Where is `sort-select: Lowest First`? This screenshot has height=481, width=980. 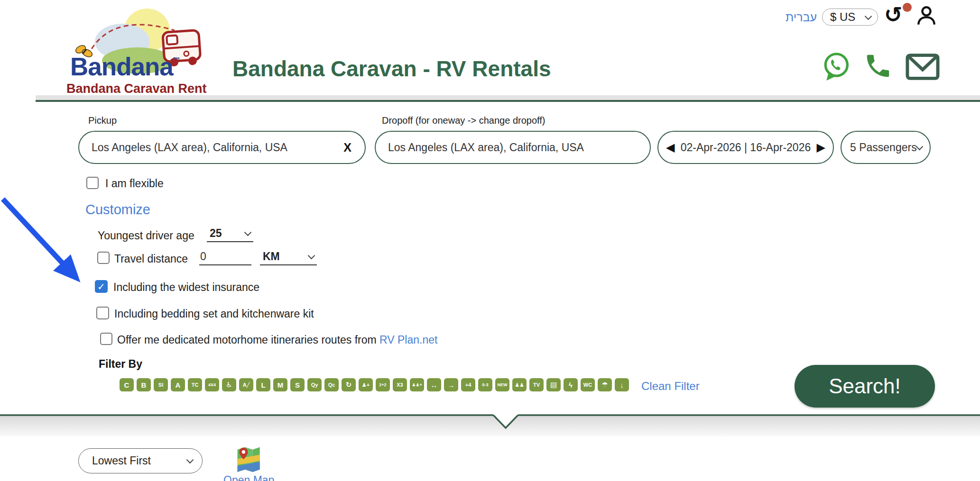 sort-select: Lowest First is located at coordinates (140, 461).